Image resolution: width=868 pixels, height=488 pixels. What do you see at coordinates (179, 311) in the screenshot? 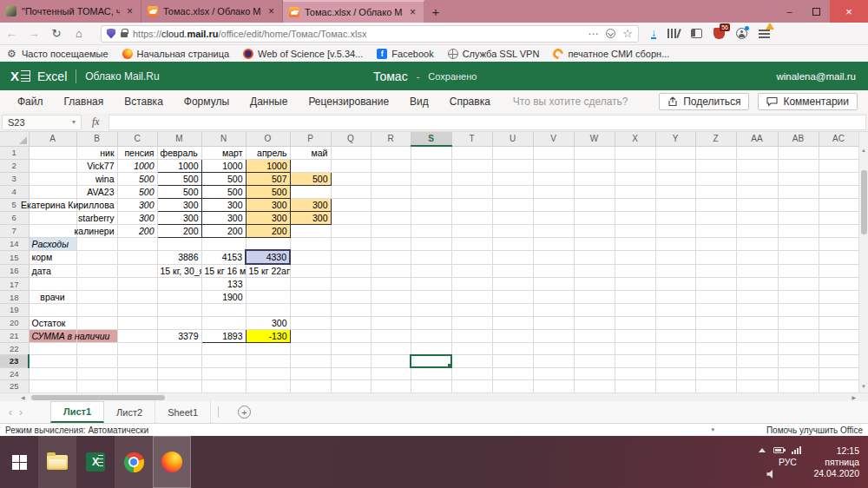
I see `cell-M19` at bounding box center [179, 311].